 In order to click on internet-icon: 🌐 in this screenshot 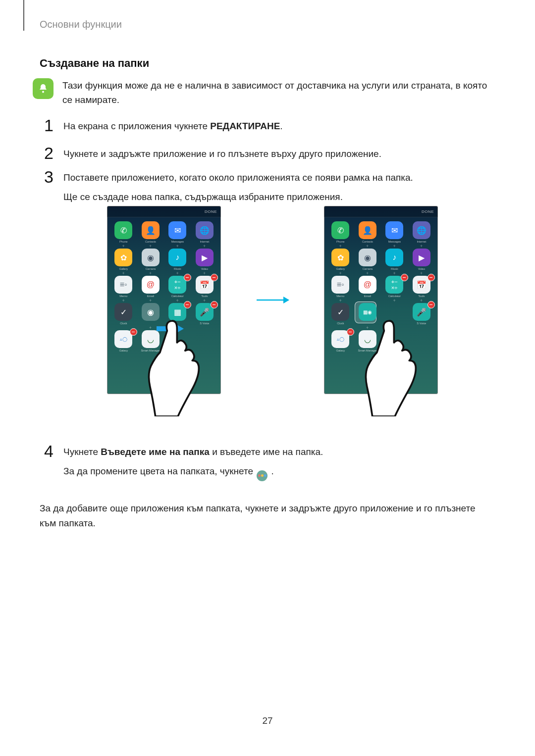, I will do `click(422, 230)`.